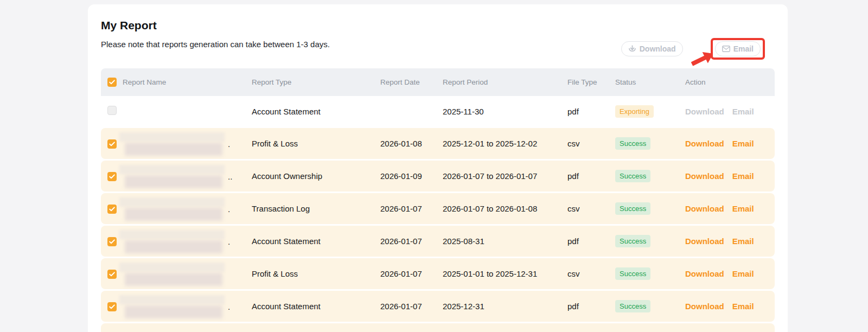 The height and width of the screenshot is (332, 868). Describe the element at coordinates (738, 49) in the screenshot. I see `email-button: Email` at that location.